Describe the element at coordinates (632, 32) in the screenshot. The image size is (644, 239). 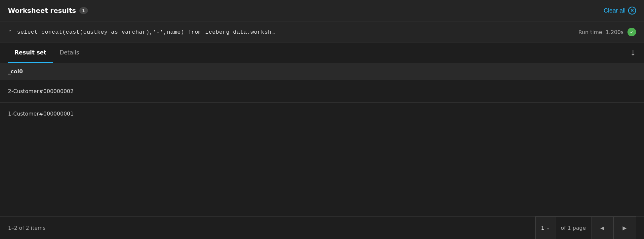
I see `success-icon: ✓` at that location.